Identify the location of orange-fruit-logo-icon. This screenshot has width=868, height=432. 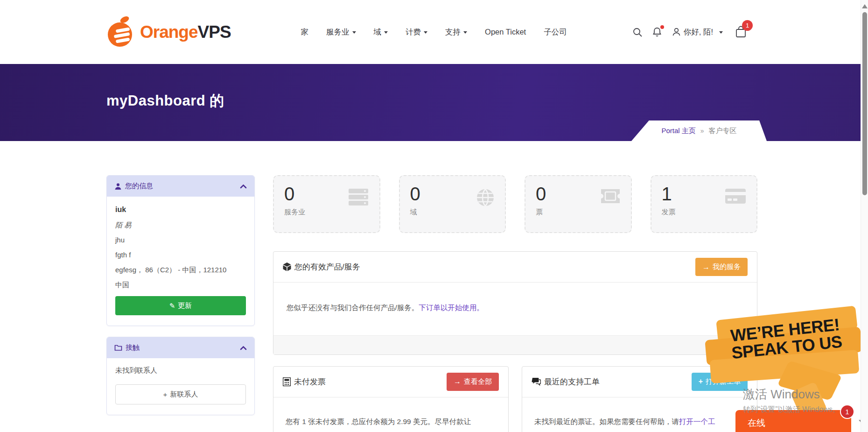
(121, 32).